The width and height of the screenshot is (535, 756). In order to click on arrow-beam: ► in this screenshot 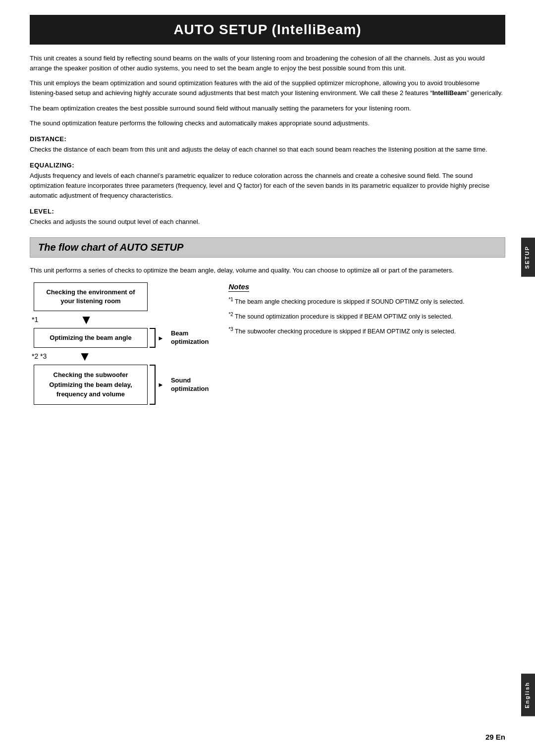, I will do `click(160, 338)`.